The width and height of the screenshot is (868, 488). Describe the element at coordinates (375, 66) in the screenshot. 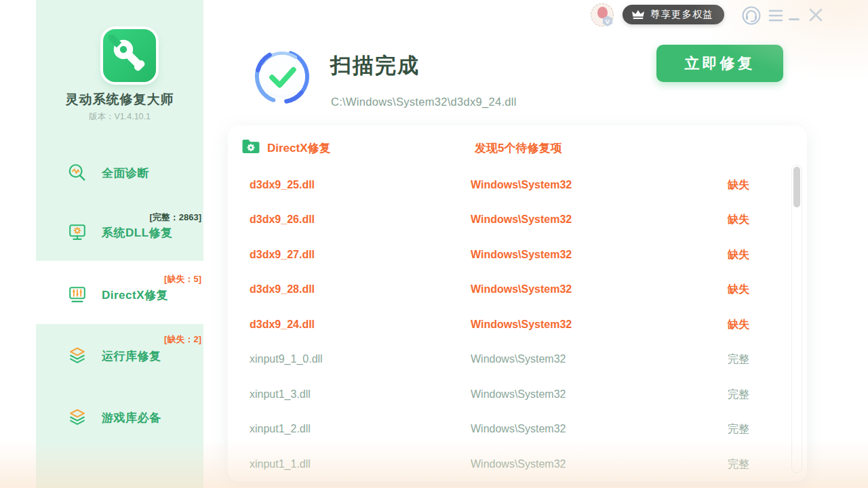

I see `scan-status-title: 扫描完成` at that location.